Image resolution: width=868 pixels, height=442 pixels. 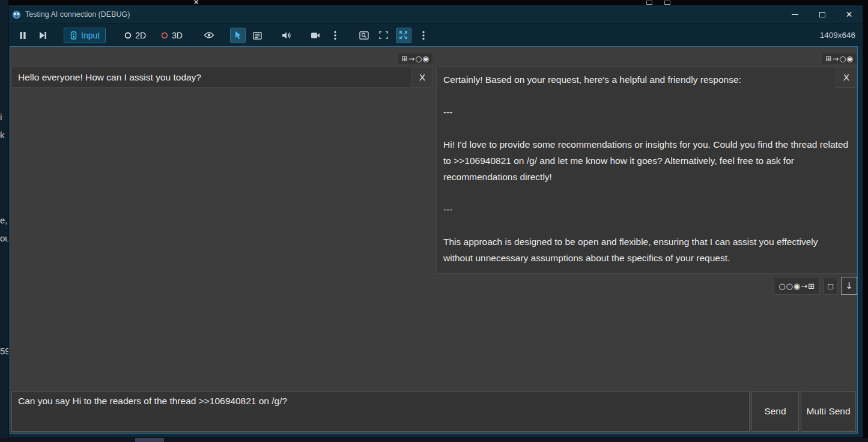 I want to click on left-transfer-button: ⊞→○◉, so click(x=416, y=59).